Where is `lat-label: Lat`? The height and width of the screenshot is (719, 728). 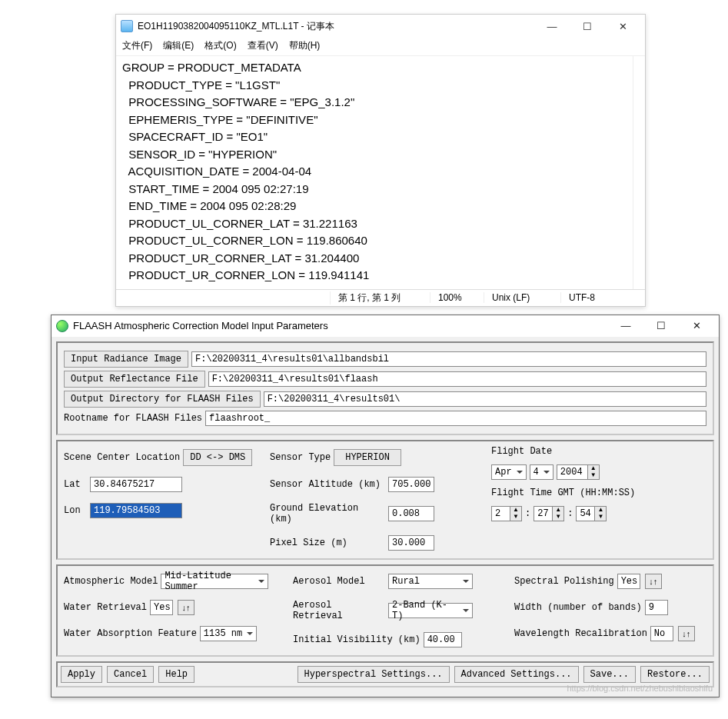 lat-label: Lat is located at coordinates (75, 484).